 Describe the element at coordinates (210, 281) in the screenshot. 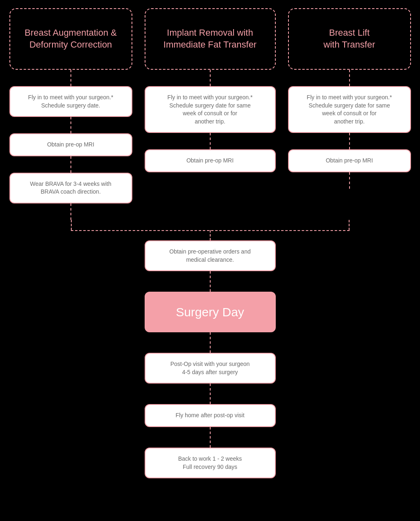

I see `connector-preop-surgery` at that location.